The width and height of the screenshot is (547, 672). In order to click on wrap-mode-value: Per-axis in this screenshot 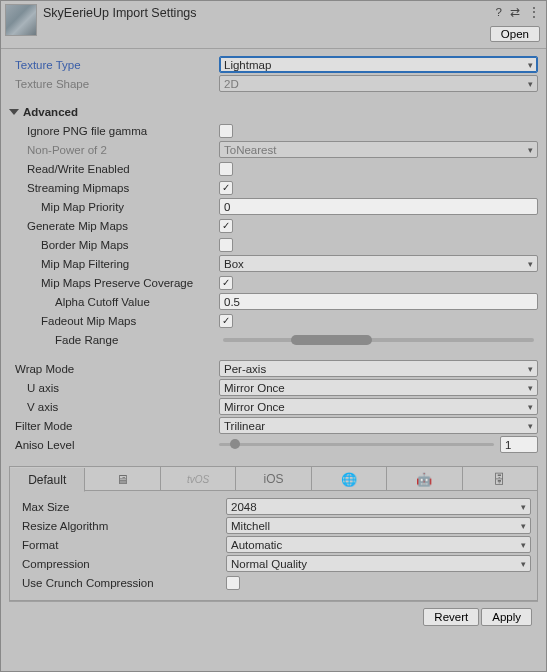, I will do `click(245, 369)`.